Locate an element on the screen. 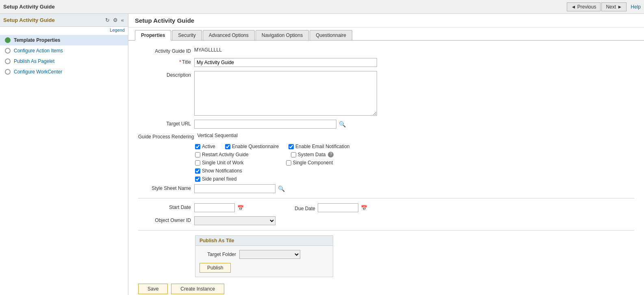 This screenshot has height=295, width=644. description-textarea is located at coordinates (286, 93).